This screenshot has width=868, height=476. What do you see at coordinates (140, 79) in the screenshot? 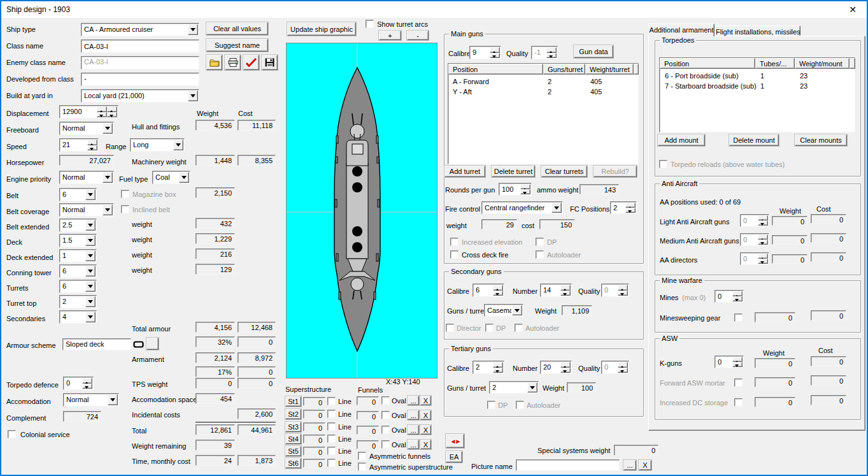
I see `developed-from-input: -` at bounding box center [140, 79].